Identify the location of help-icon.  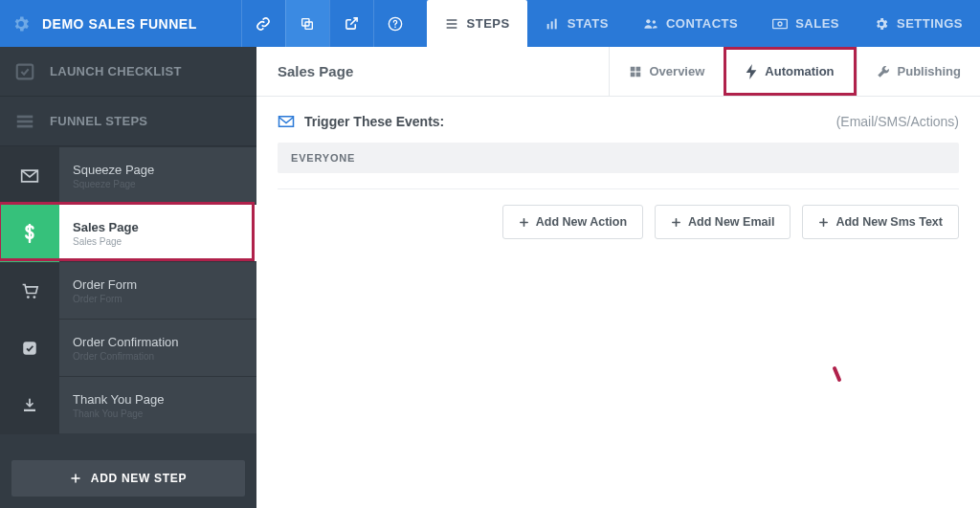
(395, 23).